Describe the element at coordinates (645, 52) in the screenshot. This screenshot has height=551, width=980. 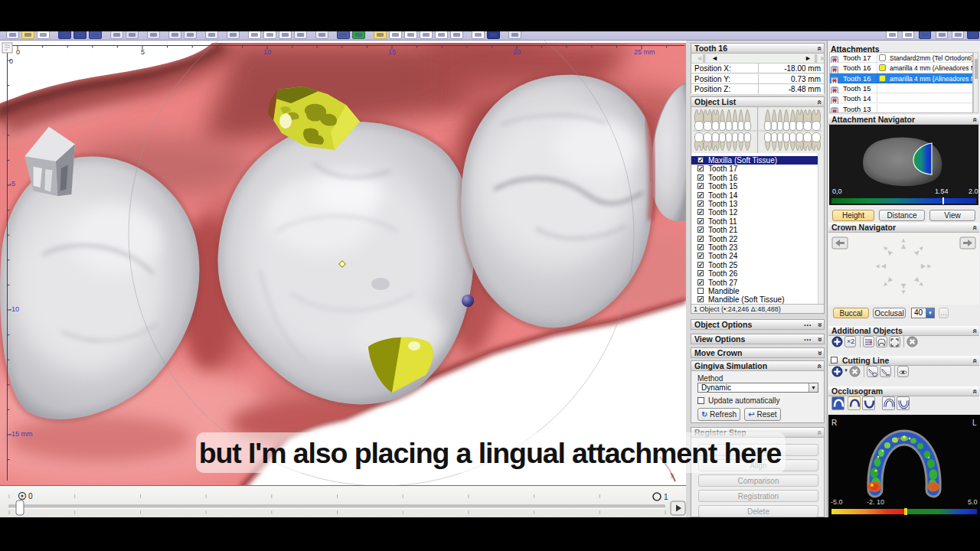
I see `svg-text: 25 mm` at that location.